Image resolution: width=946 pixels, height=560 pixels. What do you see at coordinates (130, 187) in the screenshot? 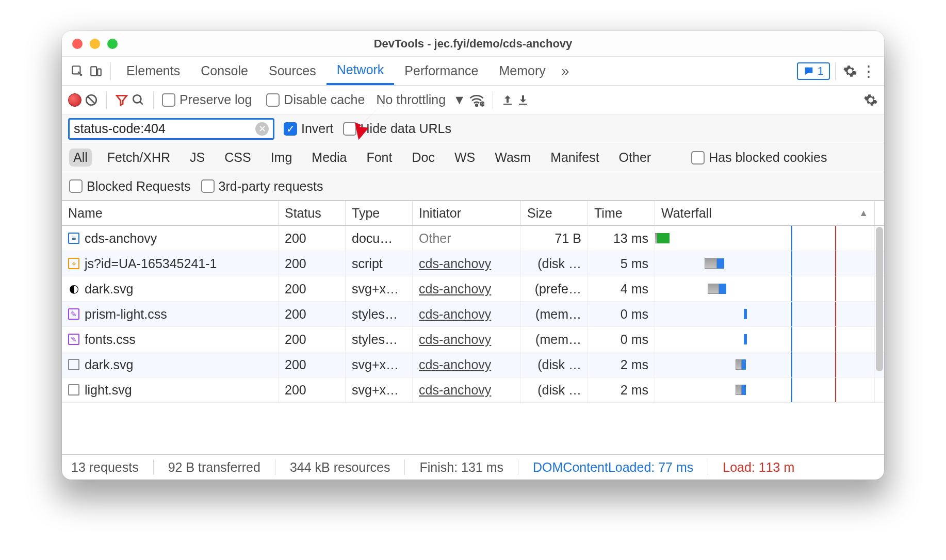
I see `blocked-requests-checkbox: Blocked Requests` at bounding box center [130, 187].